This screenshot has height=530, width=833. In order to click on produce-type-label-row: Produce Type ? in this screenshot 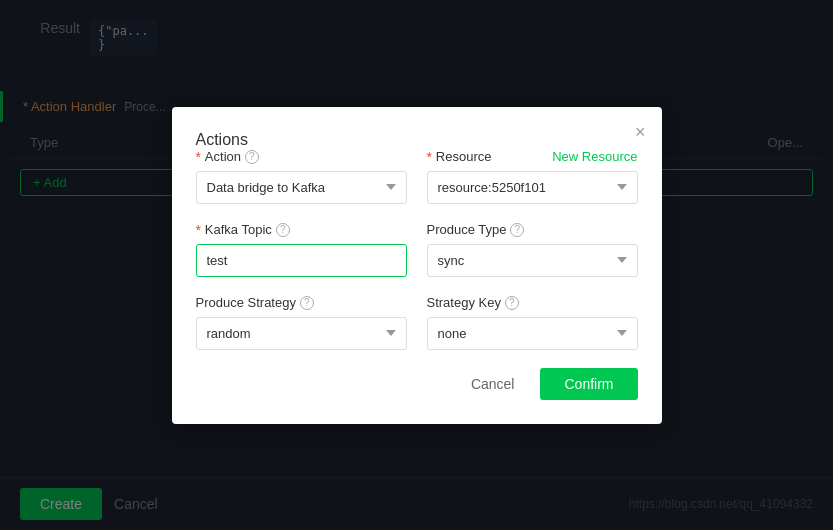, I will do `click(532, 230)`.